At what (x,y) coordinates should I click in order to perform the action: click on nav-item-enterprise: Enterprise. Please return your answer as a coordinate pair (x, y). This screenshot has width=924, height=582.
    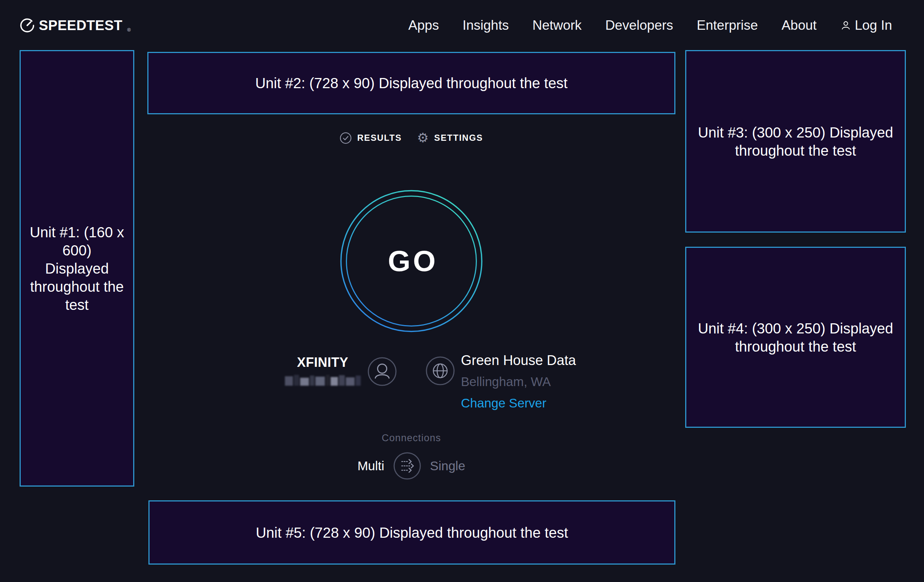
    Looking at the image, I should click on (728, 25).